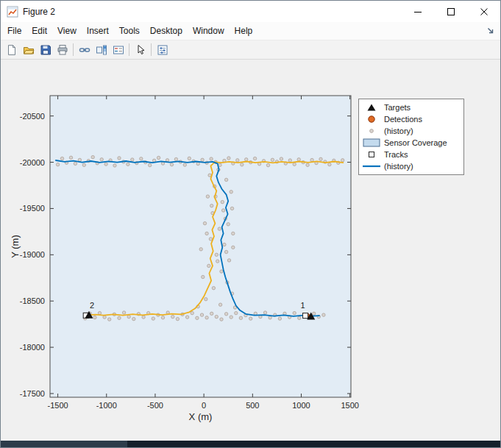  What do you see at coordinates (491, 31) in the screenshot?
I see `dock-figure-button` at bounding box center [491, 31].